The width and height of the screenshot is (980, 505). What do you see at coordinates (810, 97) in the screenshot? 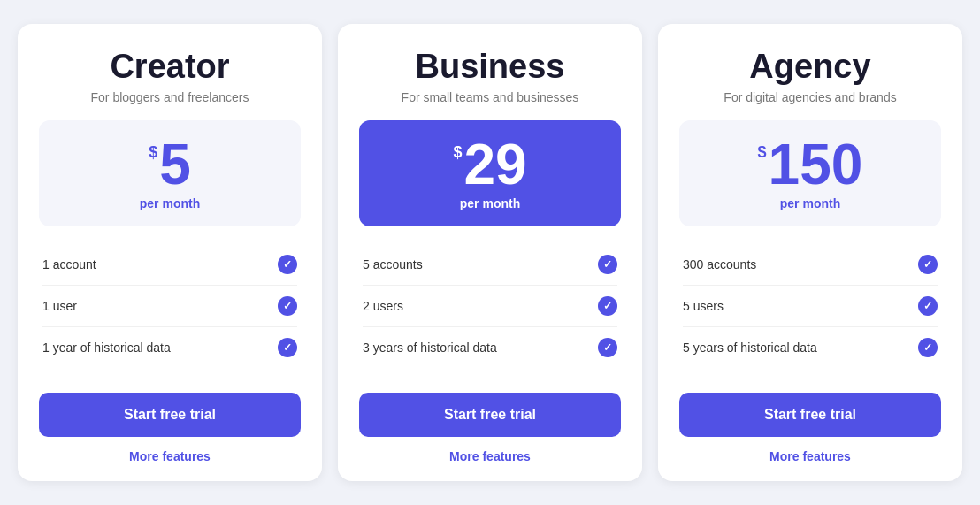
I see `plan-desc-agency: For digital agencies and brands` at bounding box center [810, 97].